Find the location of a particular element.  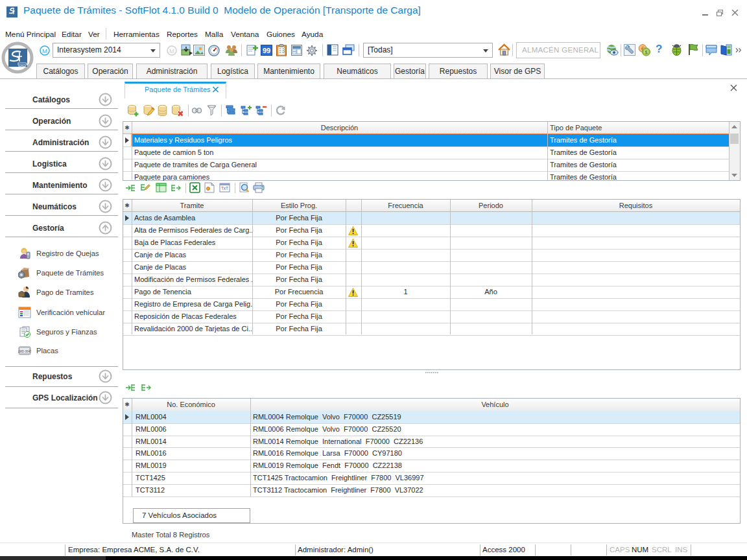

svg-text: LMD-3647 is located at coordinates (25, 351).